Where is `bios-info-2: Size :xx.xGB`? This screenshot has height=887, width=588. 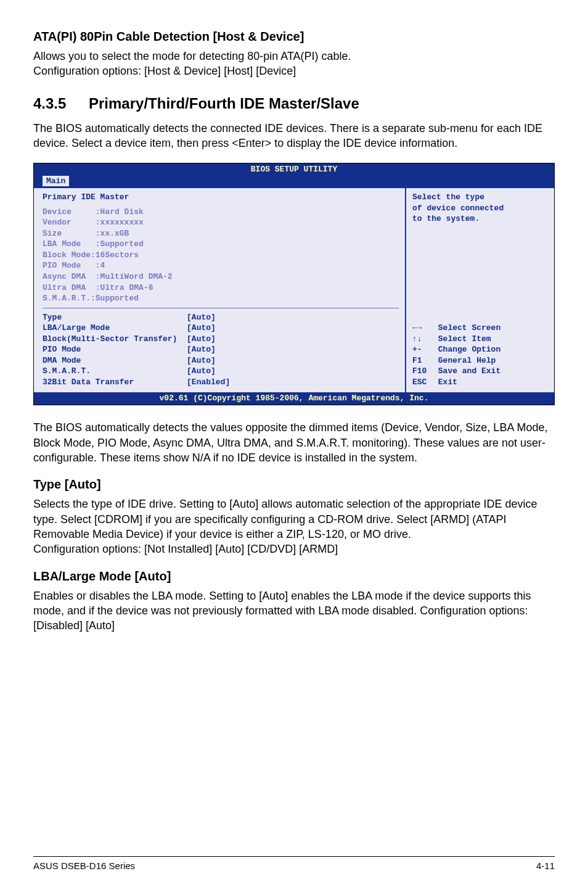 bios-info-2: Size :xx.xGB is located at coordinates (221, 234).